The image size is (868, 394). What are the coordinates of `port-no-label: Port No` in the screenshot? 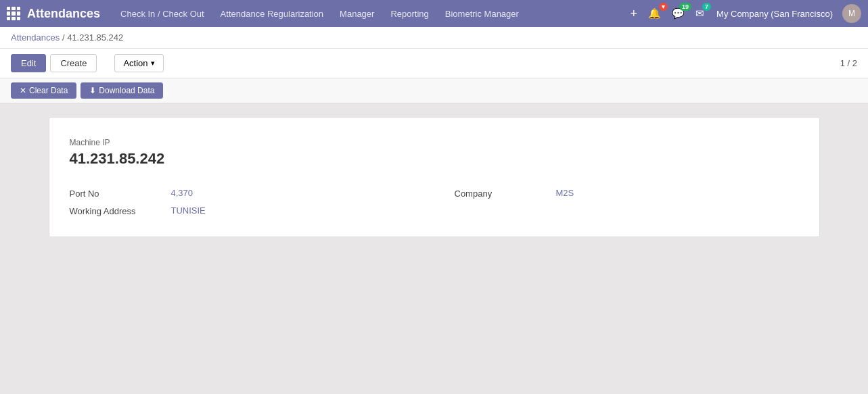 It's located at (114, 193).